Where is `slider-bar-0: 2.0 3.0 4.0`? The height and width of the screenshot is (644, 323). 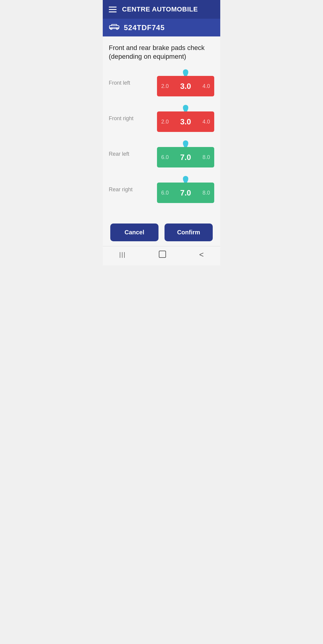
slider-bar-0: 2.0 3.0 4.0 is located at coordinates (186, 86).